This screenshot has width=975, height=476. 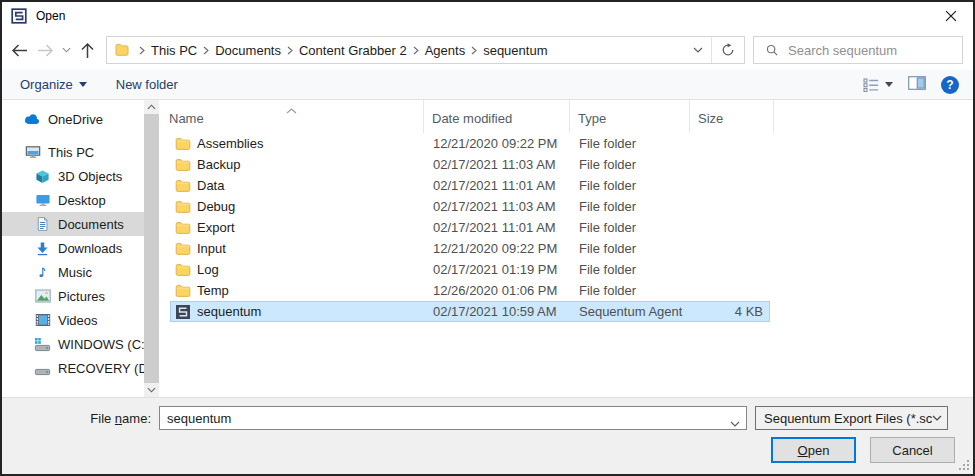 What do you see at coordinates (453, 418) in the screenshot?
I see `file-name-input` at bounding box center [453, 418].